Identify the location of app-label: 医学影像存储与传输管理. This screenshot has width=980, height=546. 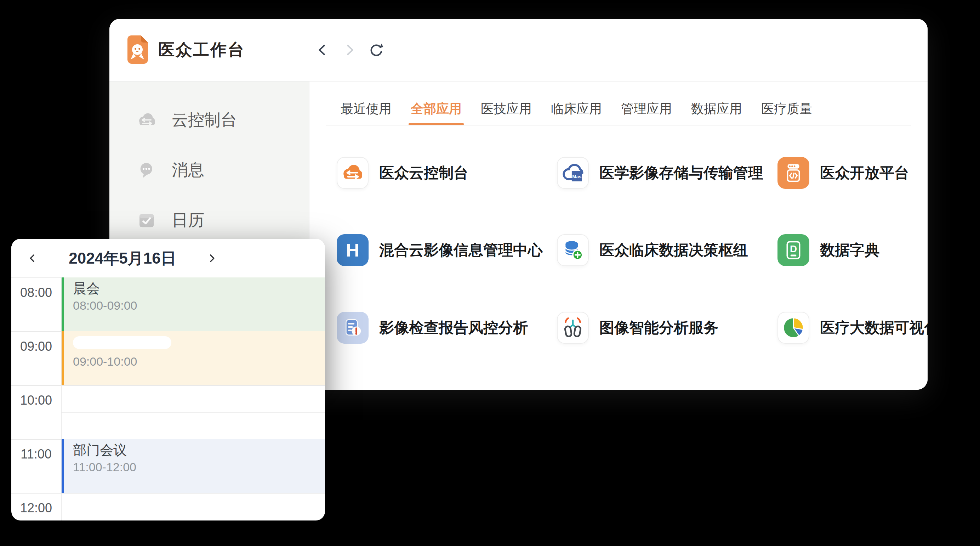
(681, 173).